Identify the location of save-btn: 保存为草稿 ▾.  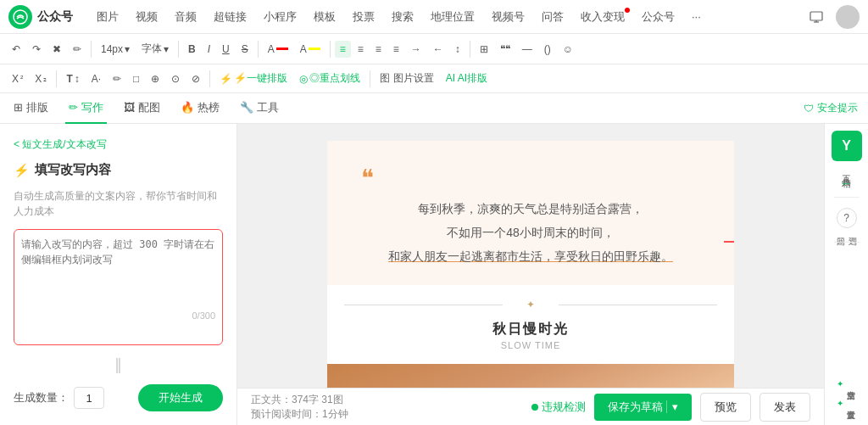
(643, 407).